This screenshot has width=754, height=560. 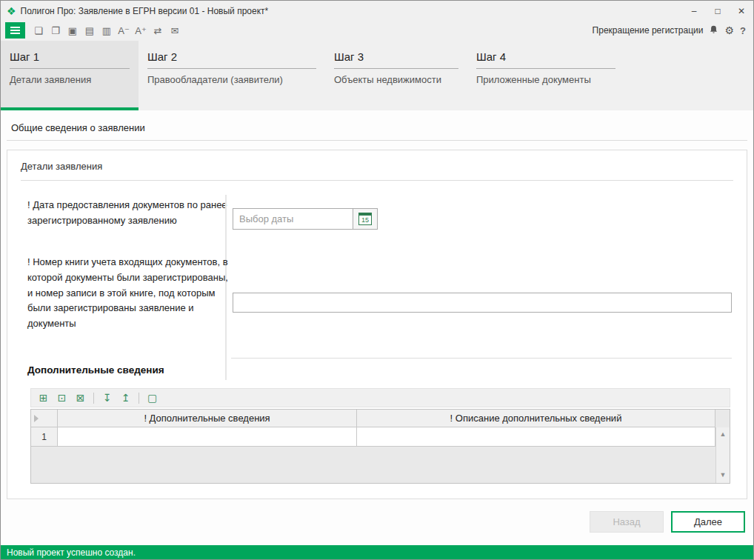 What do you see at coordinates (39, 30) in the screenshot?
I see `new-document-icon: ❏` at bounding box center [39, 30].